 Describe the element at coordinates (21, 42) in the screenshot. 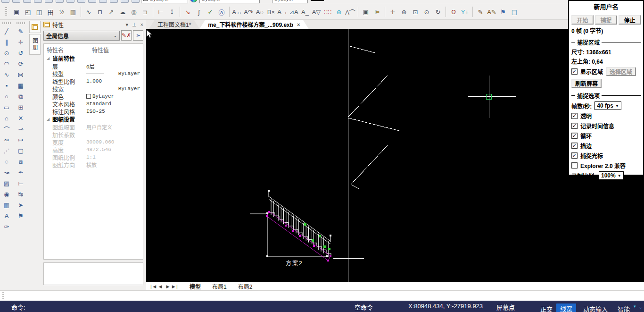

I see `move-tool-icon: ✛` at that location.